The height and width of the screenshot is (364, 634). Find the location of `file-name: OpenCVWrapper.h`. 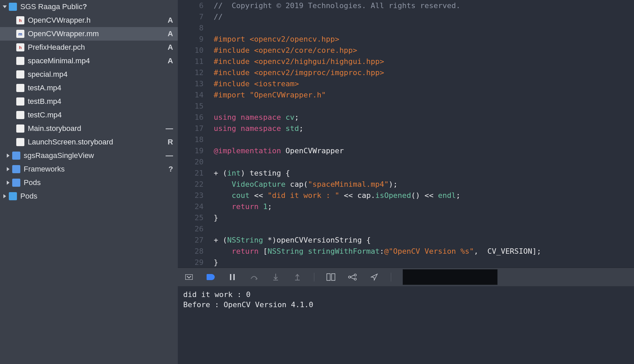

file-name: OpenCVWrapper.h is located at coordinates (59, 20).